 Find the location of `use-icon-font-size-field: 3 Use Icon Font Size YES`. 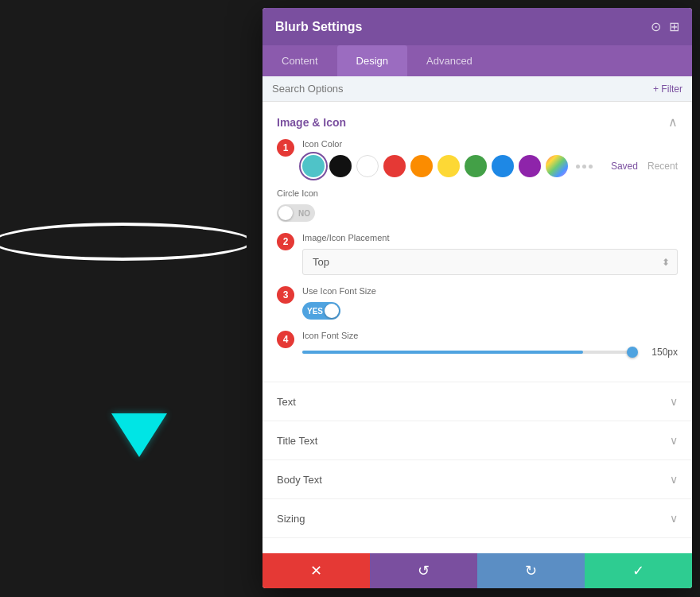

use-icon-font-size-field: 3 Use Icon Font Size YES is located at coordinates (477, 303).